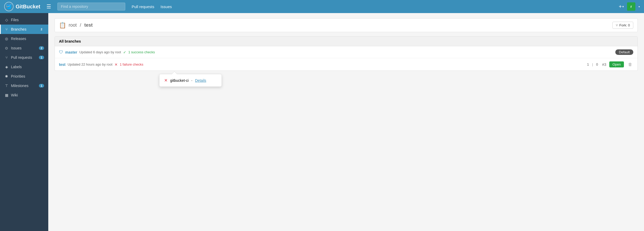 Image resolution: width=644 pixels, height=231 pixels. I want to click on shield-icon: 🛡, so click(61, 52).